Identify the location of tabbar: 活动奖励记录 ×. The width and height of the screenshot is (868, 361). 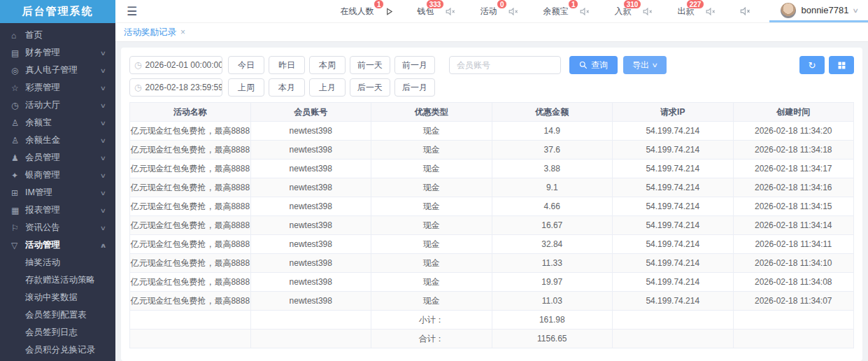
(492, 32).